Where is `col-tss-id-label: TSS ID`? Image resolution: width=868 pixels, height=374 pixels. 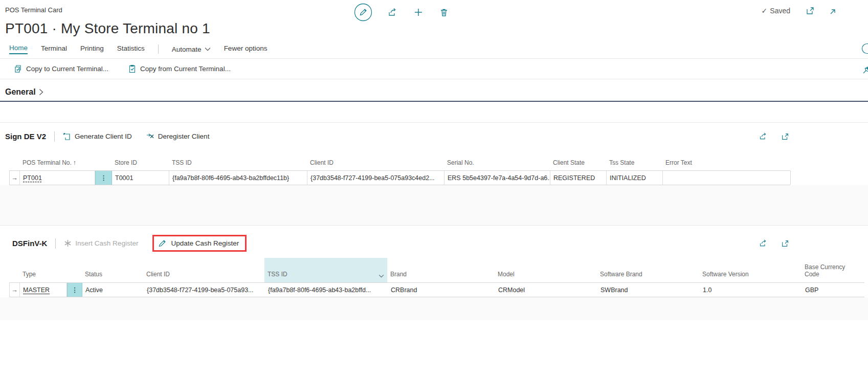
col-tss-id-label: TSS ID is located at coordinates (277, 275).